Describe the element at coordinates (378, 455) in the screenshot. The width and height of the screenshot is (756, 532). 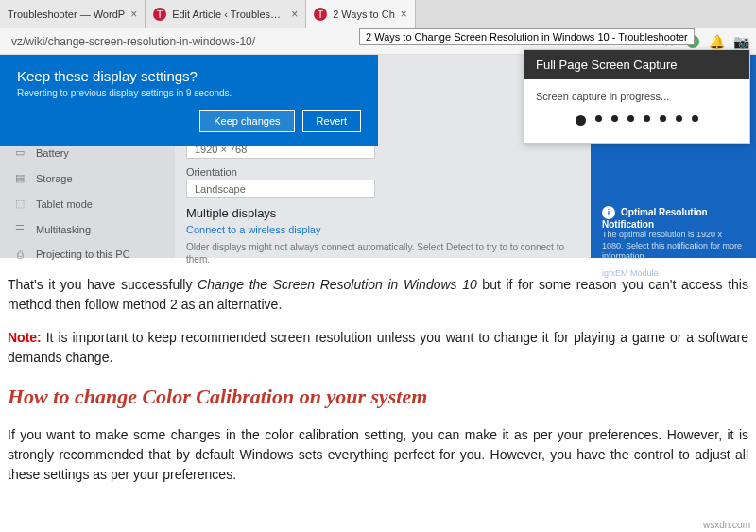
I see `paragraph: If you want to make some changes in the …` at that location.